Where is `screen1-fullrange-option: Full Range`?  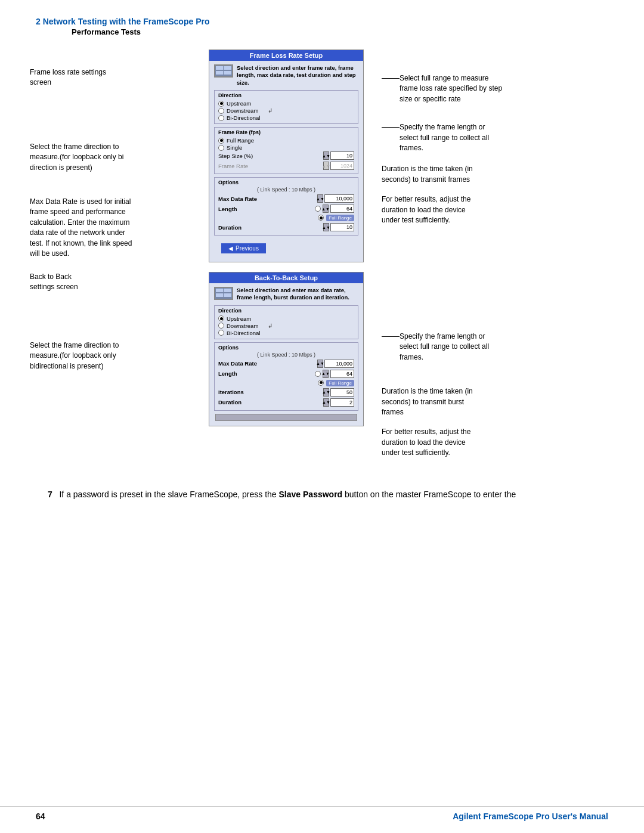 screen1-fullrange-option: Full Range is located at coordinates (286, 141).